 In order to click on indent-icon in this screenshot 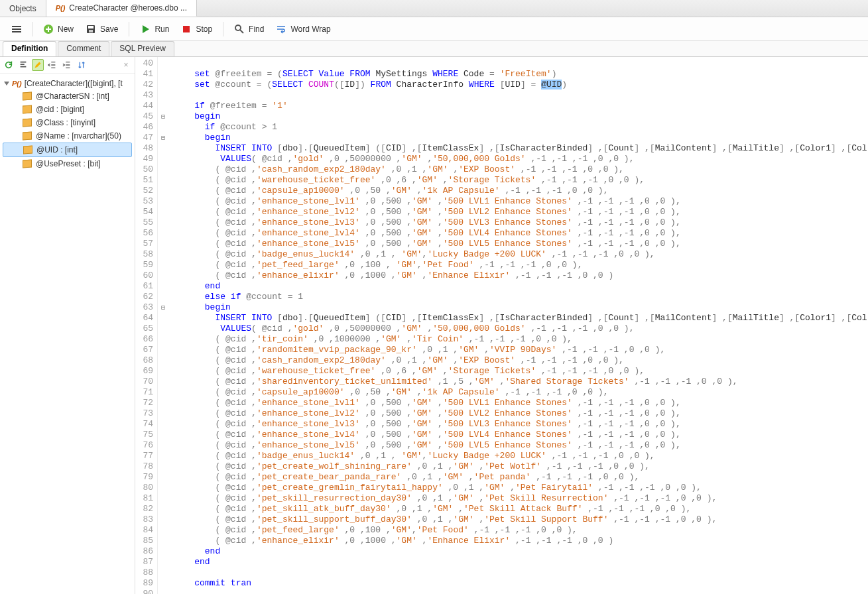, I will do `click(67, 65)`.